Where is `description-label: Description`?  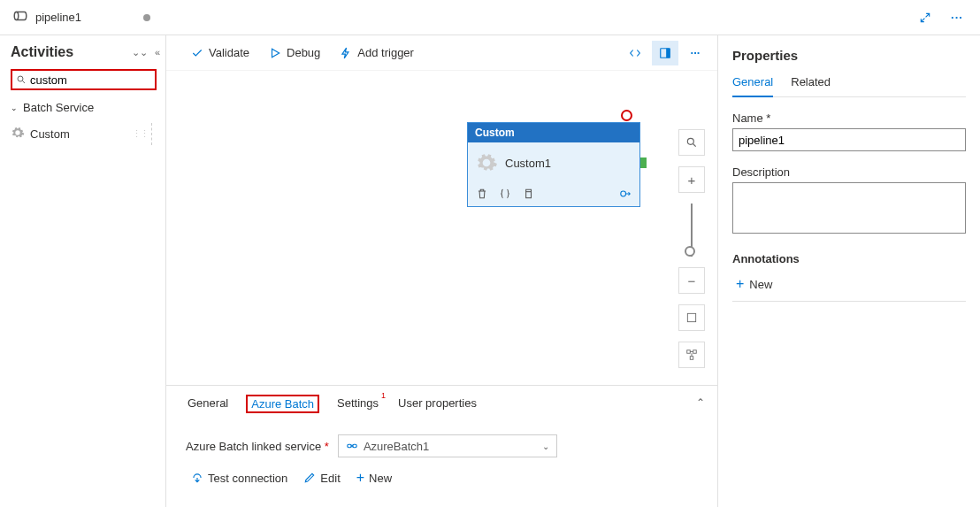 description-label: Description is located at coordinates (849, 172).